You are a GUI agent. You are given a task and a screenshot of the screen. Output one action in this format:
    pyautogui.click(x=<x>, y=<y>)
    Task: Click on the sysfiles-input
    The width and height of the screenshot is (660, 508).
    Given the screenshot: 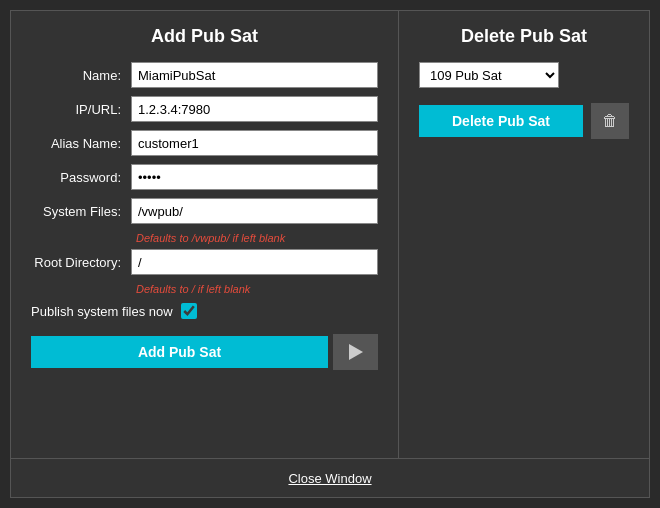 What is the action you would take?
    pyautogui.click(x=254, y=211)
    